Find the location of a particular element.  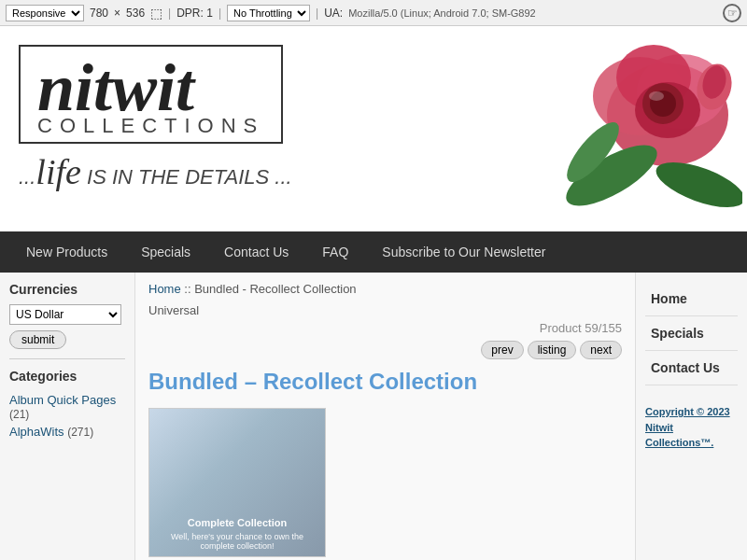

category-list: Album Quick Pages (21) AlphaWits (271) is located at coordinates (67, 416).